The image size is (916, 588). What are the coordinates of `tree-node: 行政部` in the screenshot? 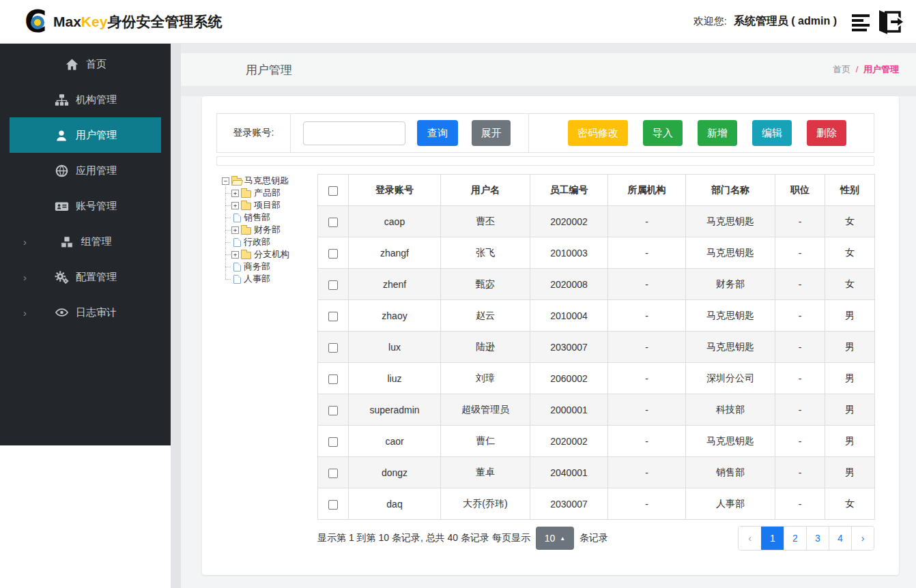 It's located at (274, 242).